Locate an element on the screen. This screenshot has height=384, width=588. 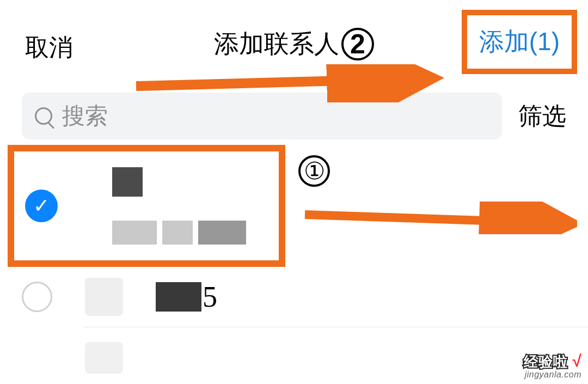
title-text: 添加联系人 is located at coordinates (277, 44).